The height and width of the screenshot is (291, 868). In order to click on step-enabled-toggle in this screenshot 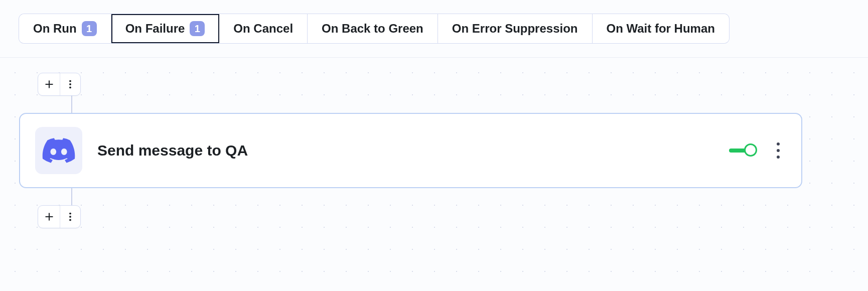, I will do `click(743, 151)`.